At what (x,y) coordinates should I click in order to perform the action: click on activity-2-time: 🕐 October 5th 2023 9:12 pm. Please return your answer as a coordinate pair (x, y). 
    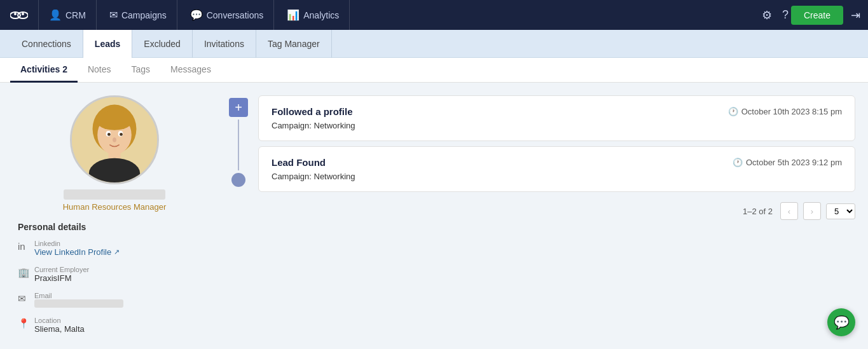
    Looking at the image, I should click on (787, 163).